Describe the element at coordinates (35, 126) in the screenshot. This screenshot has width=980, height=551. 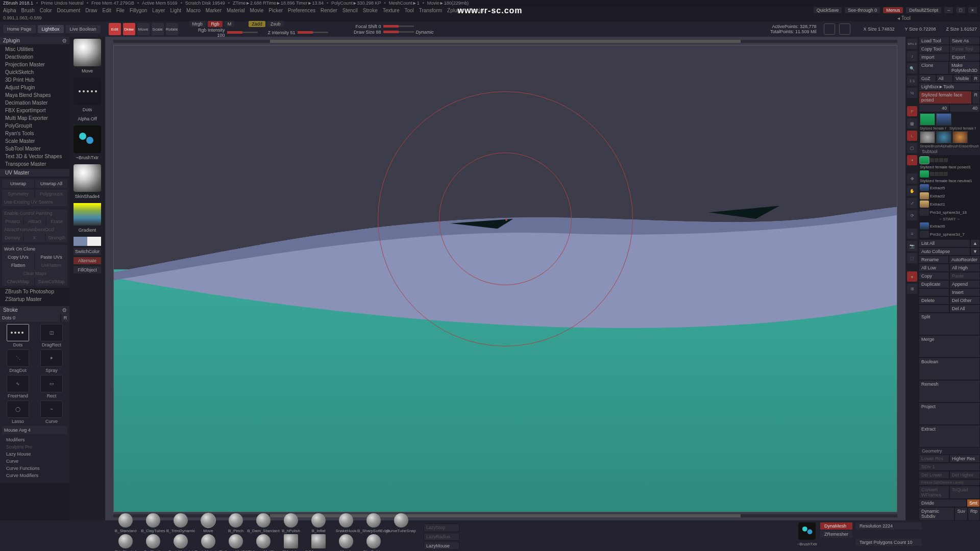
I see `zplugin-item: PolyGroupIt` at that location.